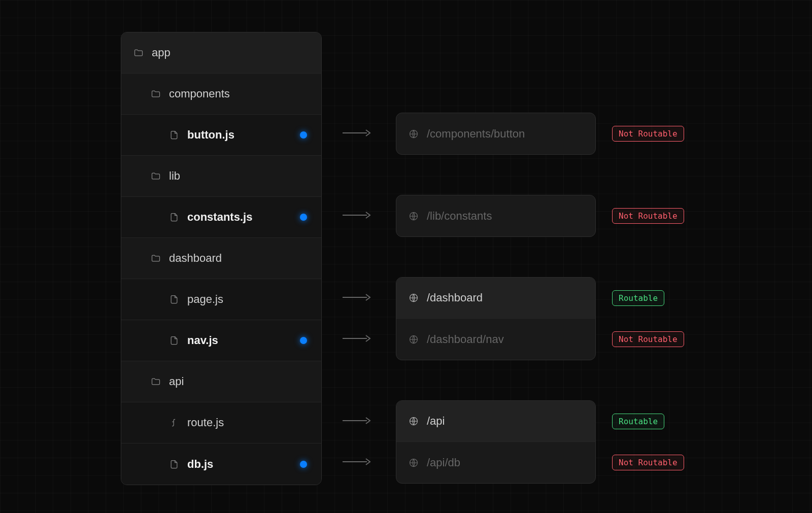 This screenshot has width=812, height=513. I want to click on route-path: /lib/constants, so click(459, 216).